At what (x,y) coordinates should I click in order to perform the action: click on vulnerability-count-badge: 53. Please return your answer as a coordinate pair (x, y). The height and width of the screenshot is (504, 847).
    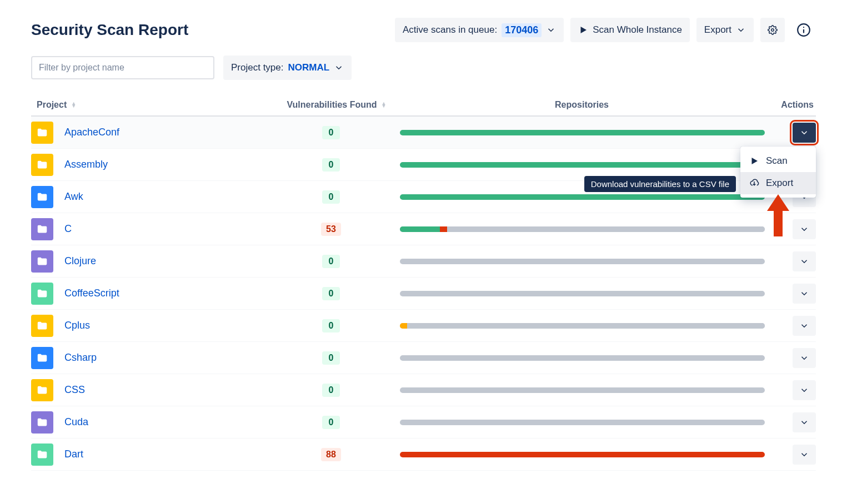
    Looking at the image, I should click on (331, 229).